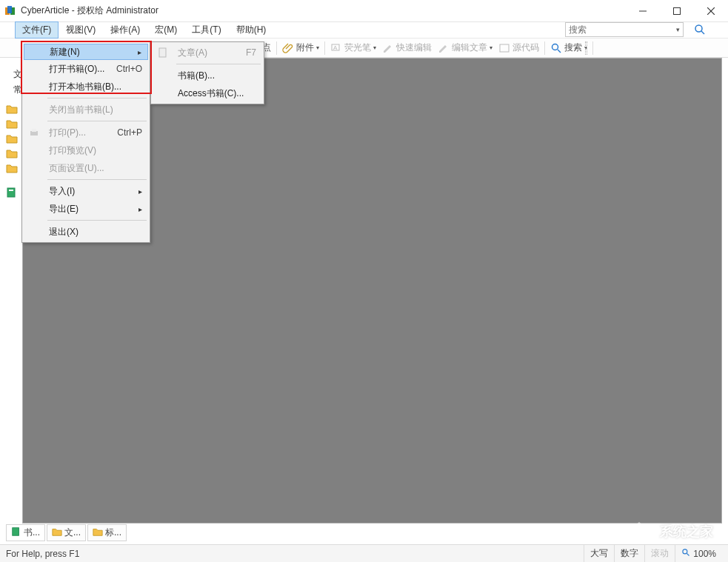 The image size is (728, 562). Describe the element at coordinates (32, 533) in the screenshot. I see `tab-label: 书...` at that location.